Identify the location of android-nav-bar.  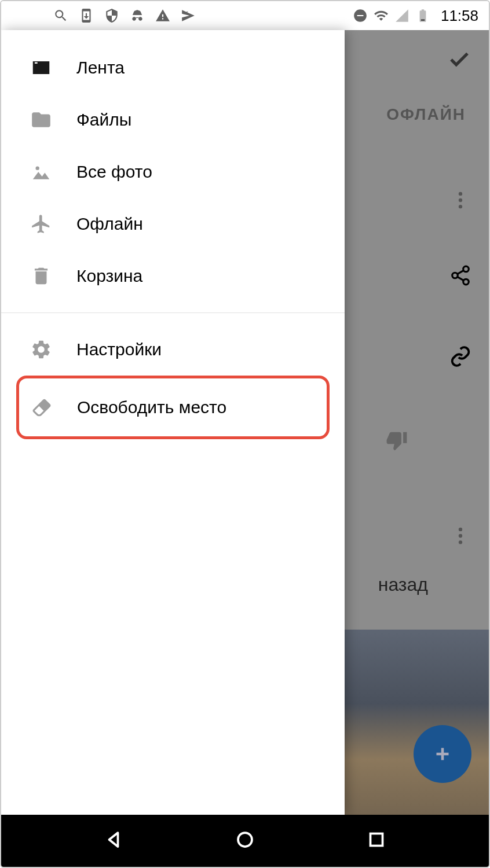
(245, 841).